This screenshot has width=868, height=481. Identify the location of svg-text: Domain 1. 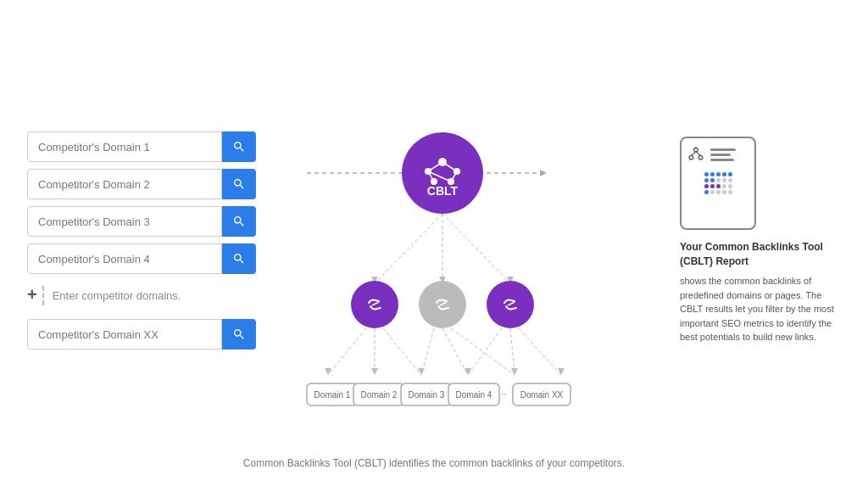
(332, 395).